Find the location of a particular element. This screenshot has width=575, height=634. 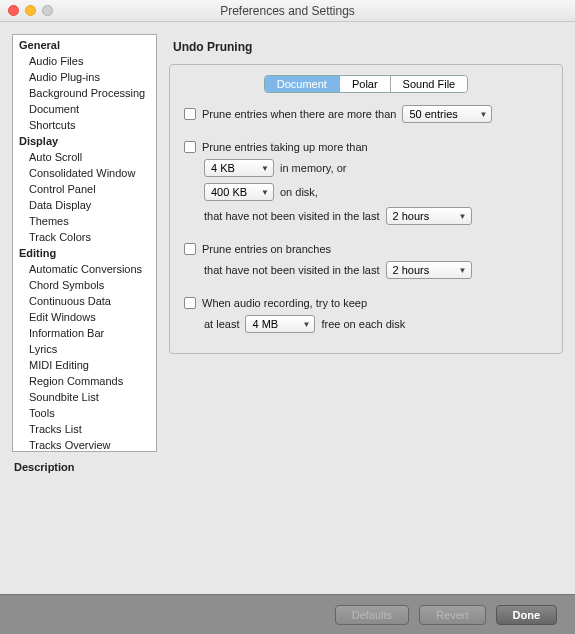

prune-count-select: 50 entries ▼ is located at coordinates (447, 114).